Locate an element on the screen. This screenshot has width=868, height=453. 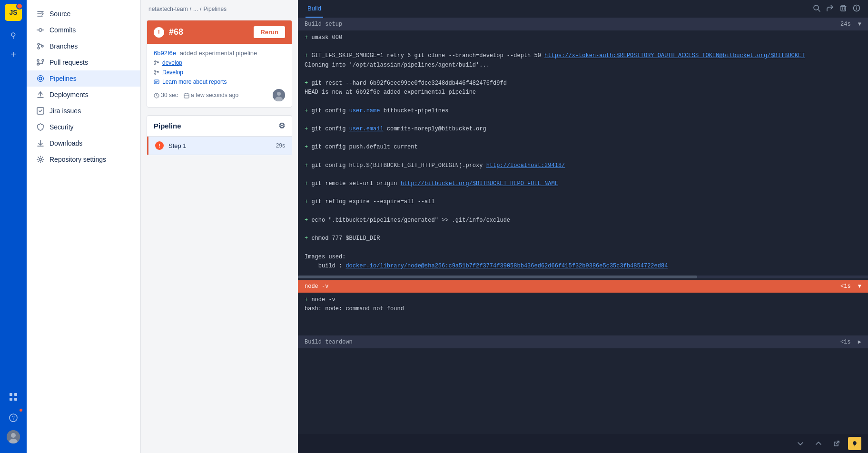
breadcrumb-dots: ... is located at coordinates (196, 9).